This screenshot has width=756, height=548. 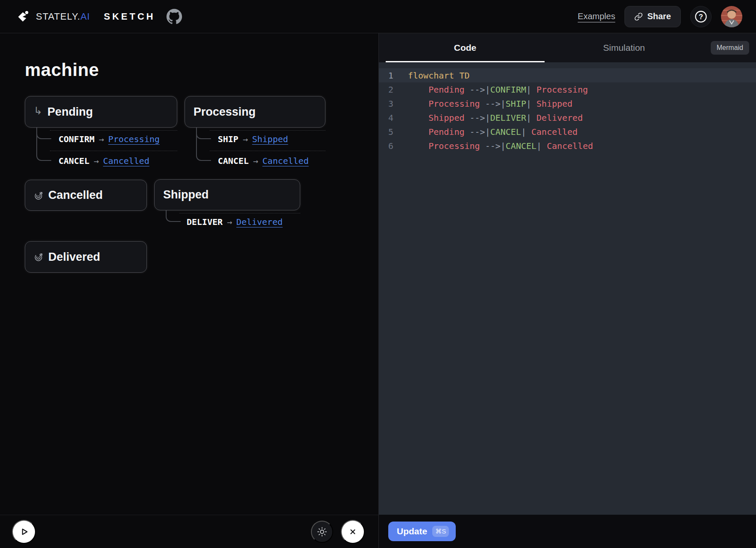 I want to click on state-node-delivered: Delivered, so click(x=86, y=257).